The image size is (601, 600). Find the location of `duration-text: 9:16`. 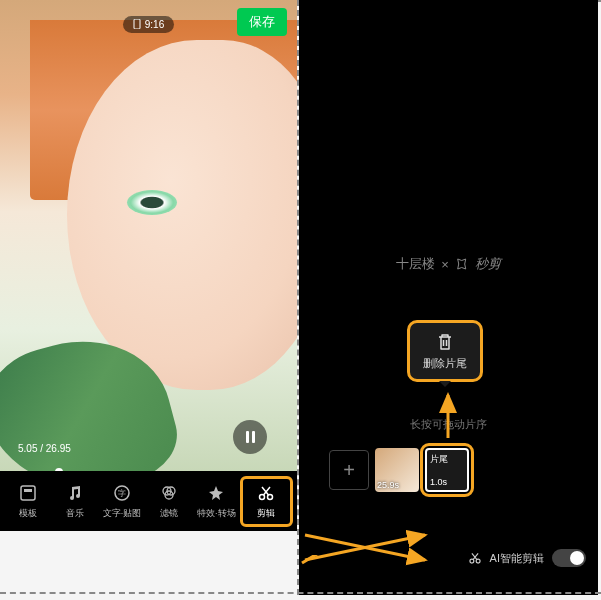

duration-text: 9:16 is located at coordinates (154, 24).